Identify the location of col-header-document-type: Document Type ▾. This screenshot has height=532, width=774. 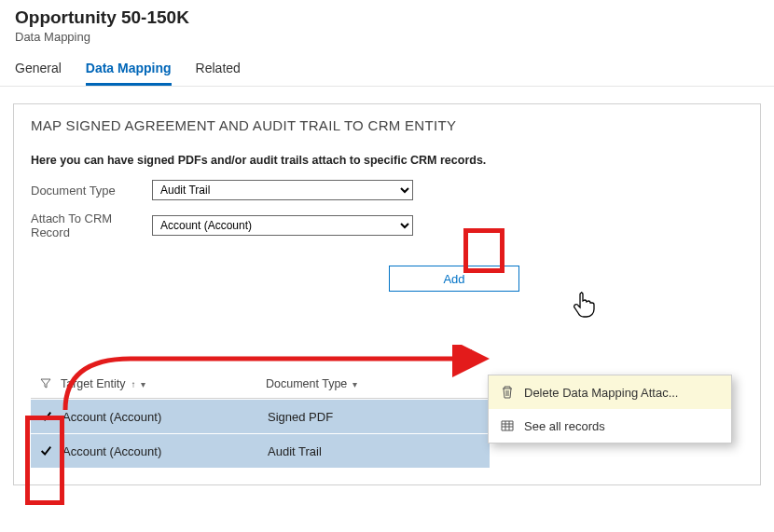
(378, 384).